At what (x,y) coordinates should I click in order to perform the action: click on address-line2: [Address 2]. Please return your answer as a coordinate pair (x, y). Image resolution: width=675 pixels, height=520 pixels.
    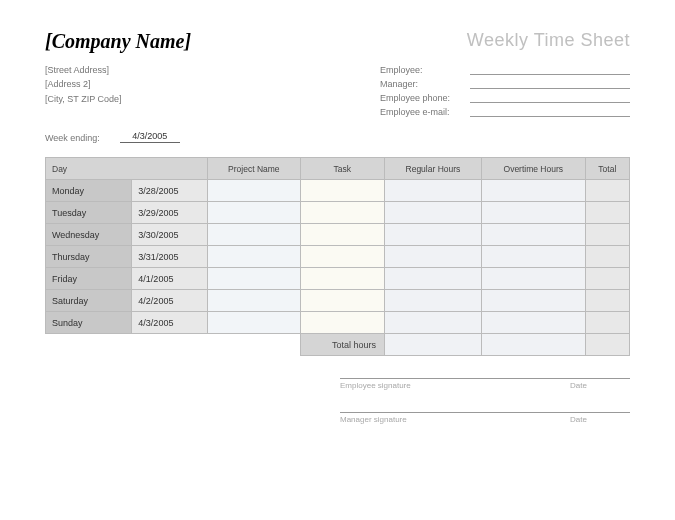
    Looking at the image, I should click on (84, 84).